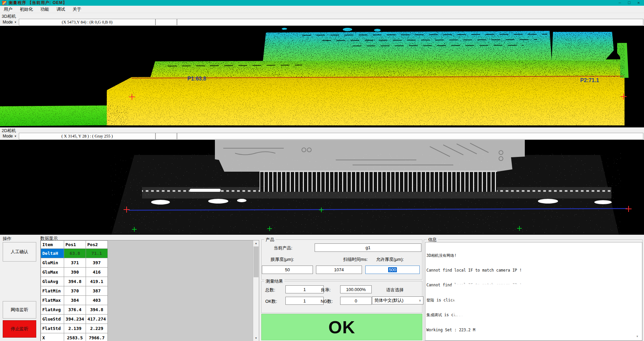  I want to click on menu-about: 关于, so click(77, 9).